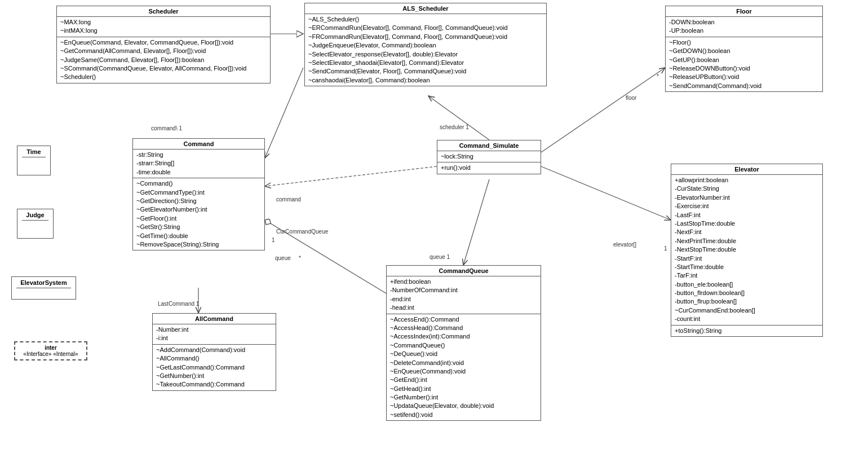  Describe the element at coordinates (34, 160) in the screenshot. I see `time-box: Time` at that location.